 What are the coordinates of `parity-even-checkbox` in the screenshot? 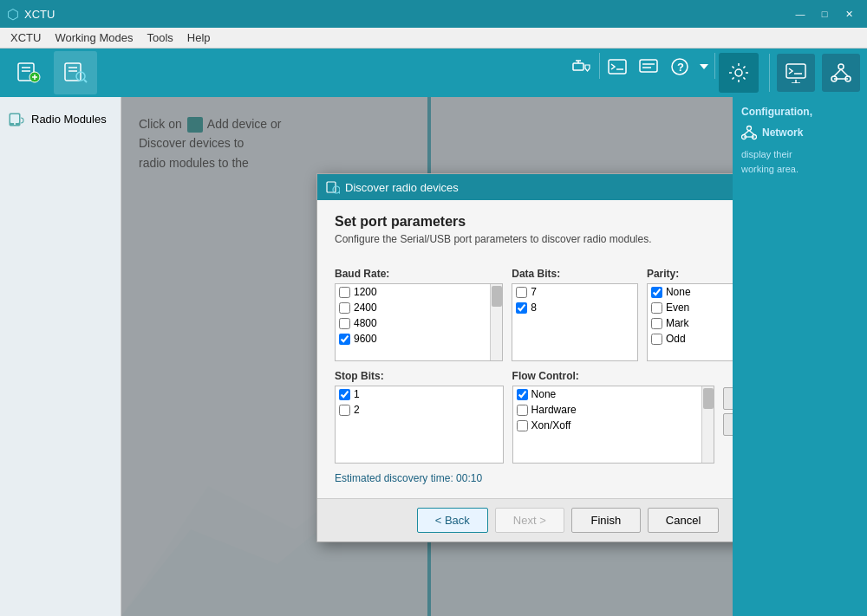 It's located at (657, 308).